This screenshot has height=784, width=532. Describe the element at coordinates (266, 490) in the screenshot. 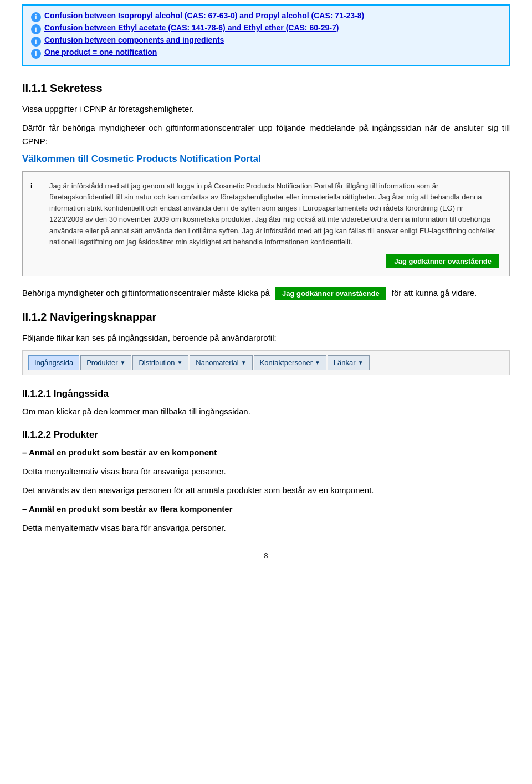

I see `menu-item-1-para2: Det används av den ansvariga personen fö…` at that location.